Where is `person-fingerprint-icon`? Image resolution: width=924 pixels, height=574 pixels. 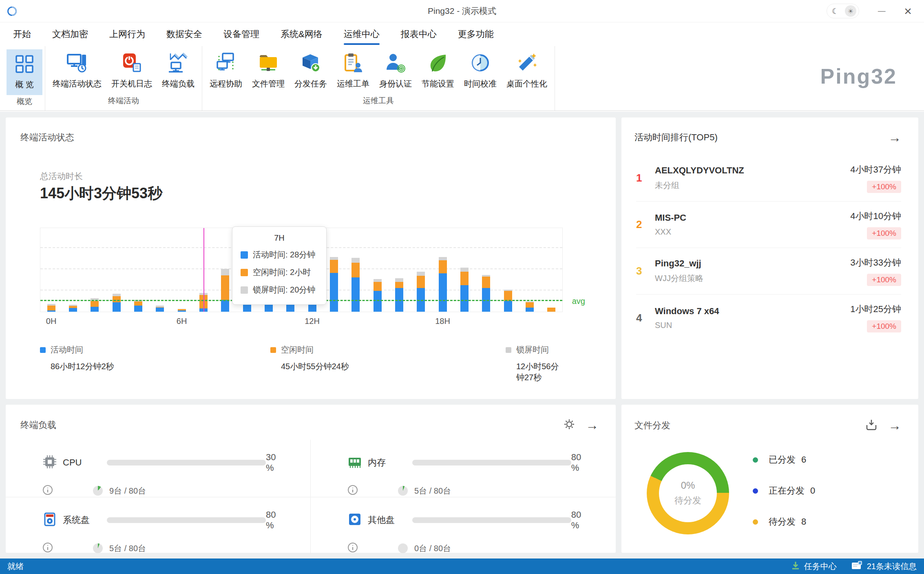 person-fingerprint-icon is located at coordinates (396, 64).